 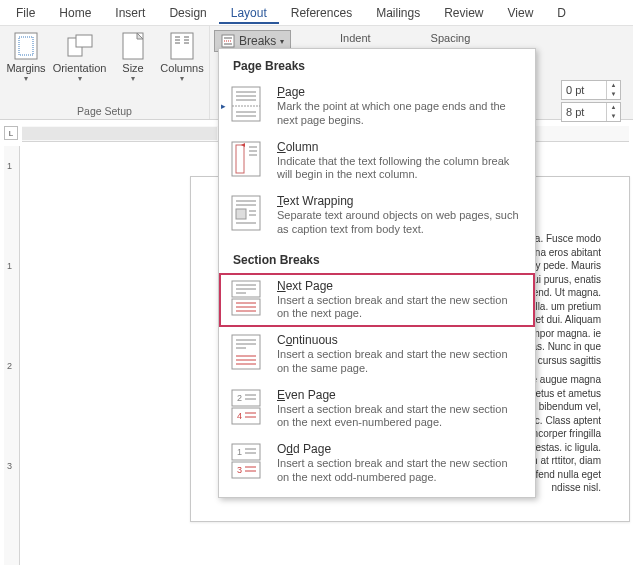 What do you see at coordinates (322, 13) in the screenshot?
I see `tab-references: References` at bounding box center [322, 13].